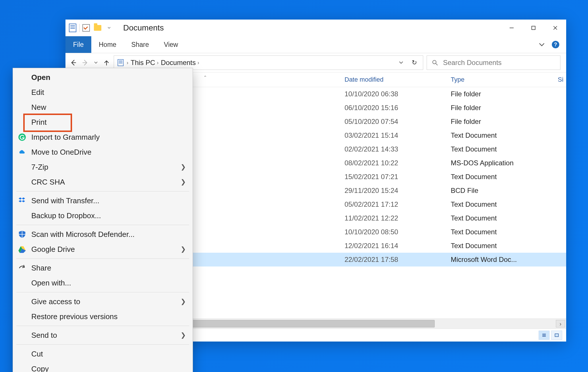 This screenshot has height=372, width=588. What do you see at coordinates (39, 122) in the screenshot?
I see `context-menu-label: Print` at bounding box center [39, 122].